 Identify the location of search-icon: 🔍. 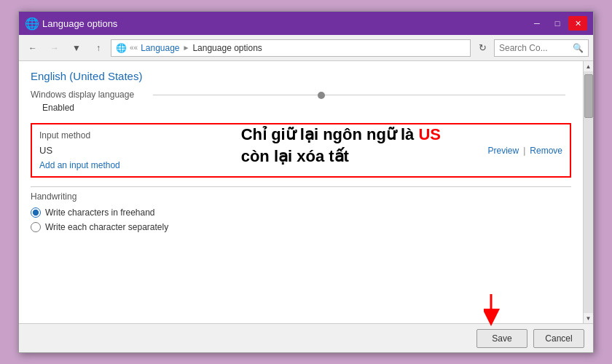
(578, 48).